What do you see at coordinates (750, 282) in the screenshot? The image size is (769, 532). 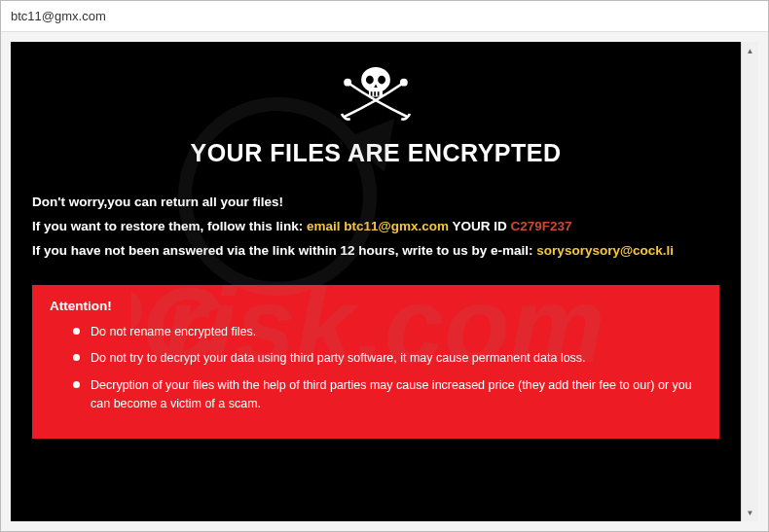 I see `vertical-scrollbar: ▲ ▼` at bounding box center [750, 282].